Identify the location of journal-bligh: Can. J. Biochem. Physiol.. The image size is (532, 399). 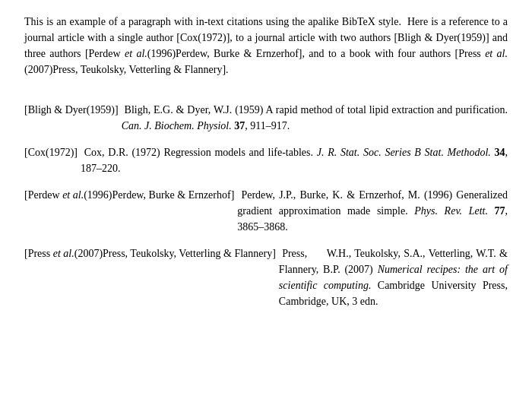
(176, 126).